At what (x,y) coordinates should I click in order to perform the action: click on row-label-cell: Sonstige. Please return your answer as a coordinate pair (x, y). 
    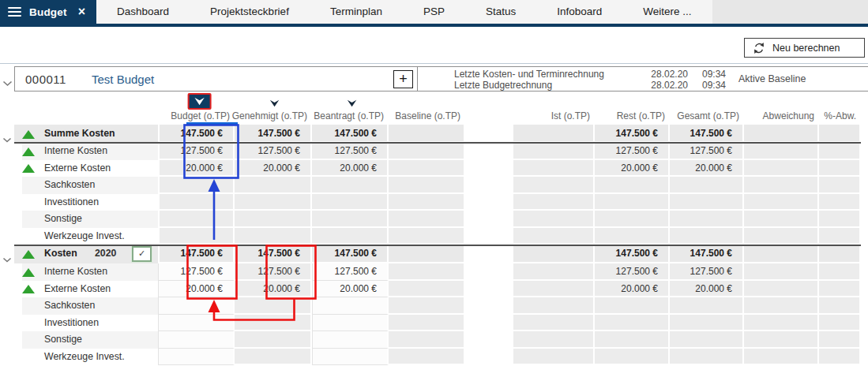
    Looking at the image, I should click on (79, 340).